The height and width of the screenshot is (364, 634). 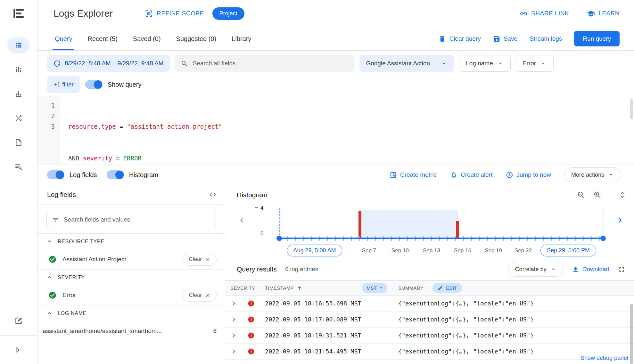 What do you see at coordinates (631, 334) in the screenshot?
I see `results-scrollbar` at bounding box center [631, 334].